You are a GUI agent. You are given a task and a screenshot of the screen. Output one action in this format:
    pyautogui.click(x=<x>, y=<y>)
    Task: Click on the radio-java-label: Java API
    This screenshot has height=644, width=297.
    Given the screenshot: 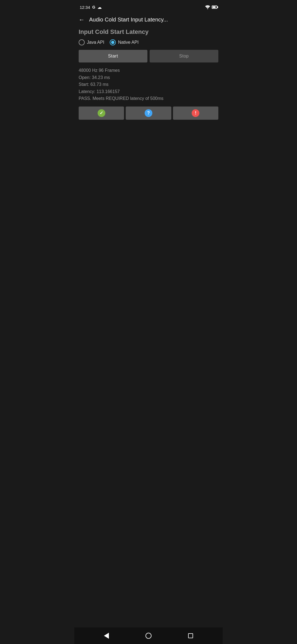 What is the action you would take?
    pyautogui.click(x=96, y=42)
    